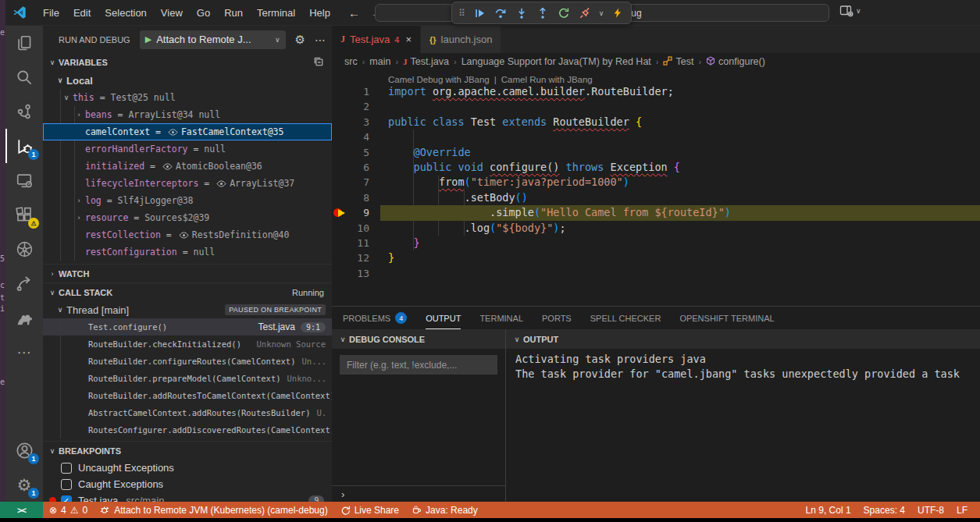 The height and width of the screenshot is (522, 980). What do you see at coordinates (375, 318) in the screenshot?
I see `panel-tab-problems: PROBLEMS4` at bounding box center [375, 318].